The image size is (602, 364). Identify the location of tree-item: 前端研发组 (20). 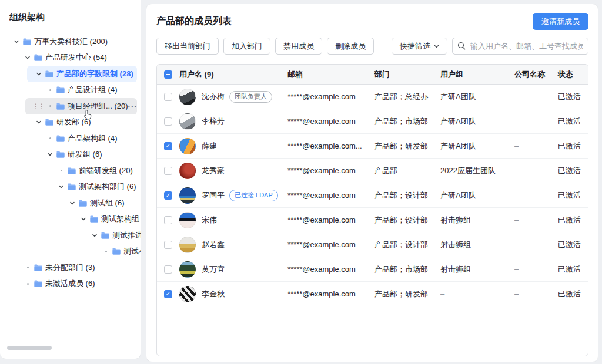
(93, 171).